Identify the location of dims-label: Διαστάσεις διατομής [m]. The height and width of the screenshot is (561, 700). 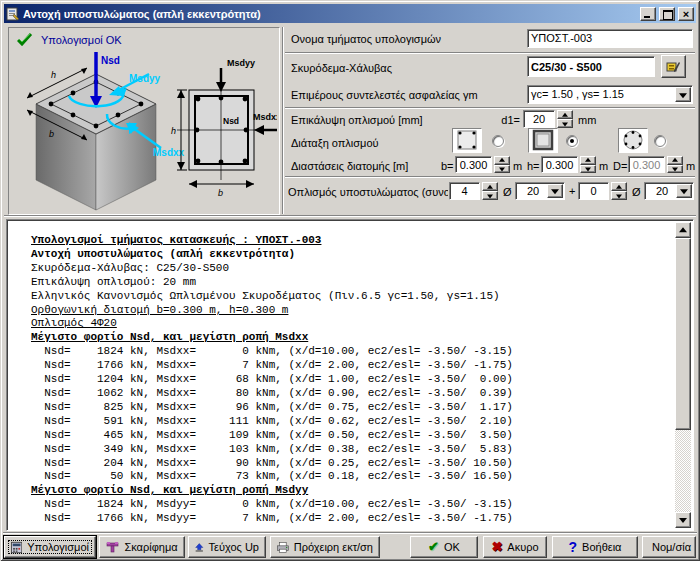
(350, 166).